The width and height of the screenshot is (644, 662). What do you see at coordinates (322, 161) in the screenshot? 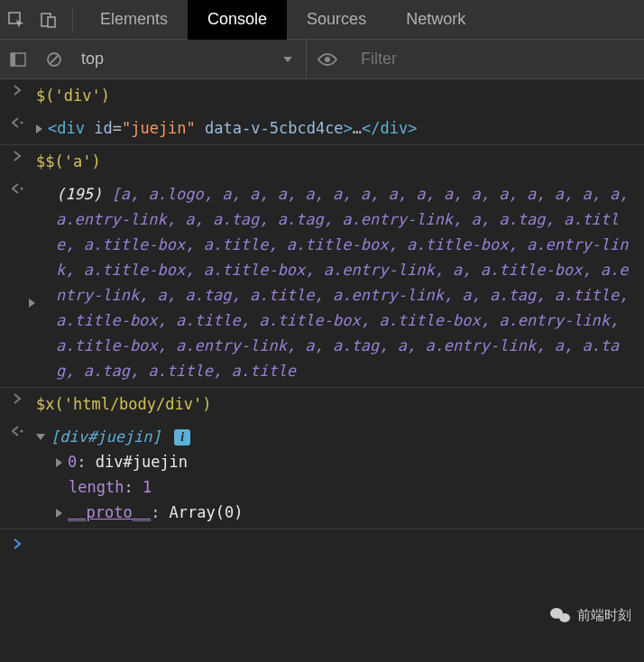
I see `console-input-row: $$('a')` at bounding box center [322, 161].